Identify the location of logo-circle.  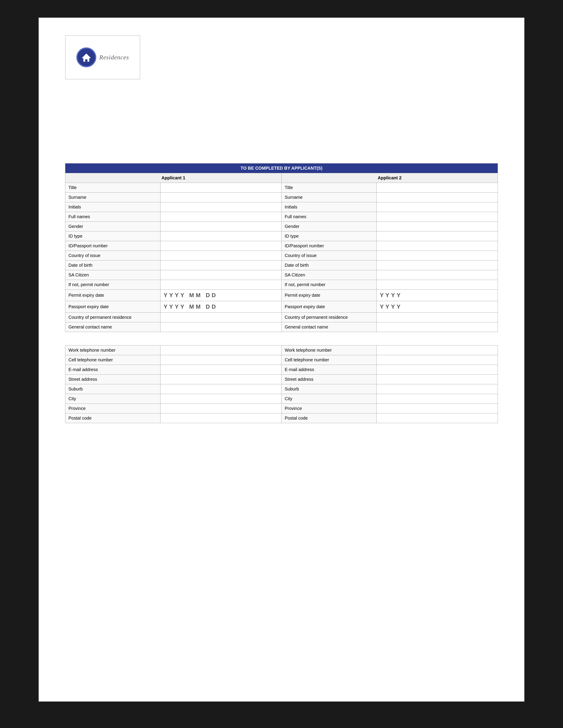
(86, 57).